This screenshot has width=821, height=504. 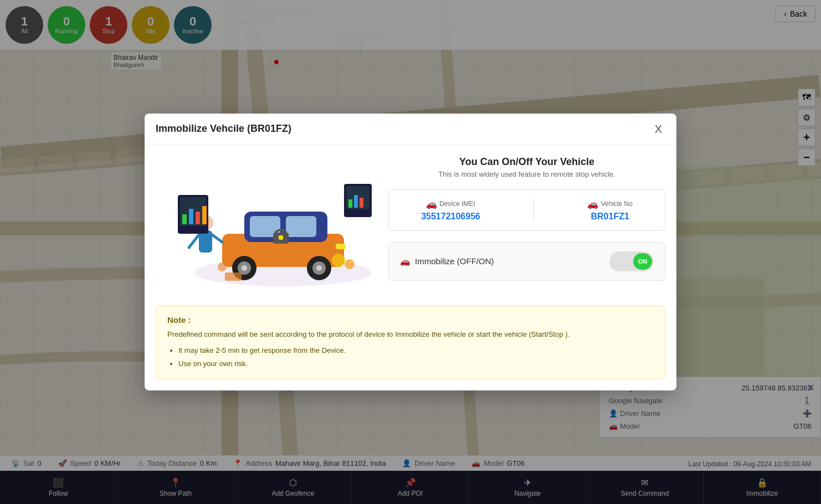 What do you see at coordinates (632, 261) in the screenshot?
I see `immobilize-toggle: ON` at bounding box center [632, 261].